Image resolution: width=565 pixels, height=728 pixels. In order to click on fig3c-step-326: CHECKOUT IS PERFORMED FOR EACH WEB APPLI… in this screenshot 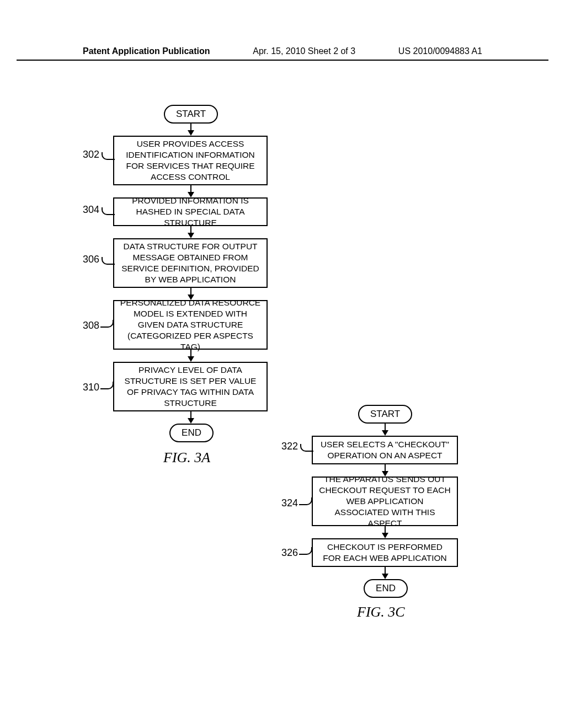, I will do `click(385, 553)`.